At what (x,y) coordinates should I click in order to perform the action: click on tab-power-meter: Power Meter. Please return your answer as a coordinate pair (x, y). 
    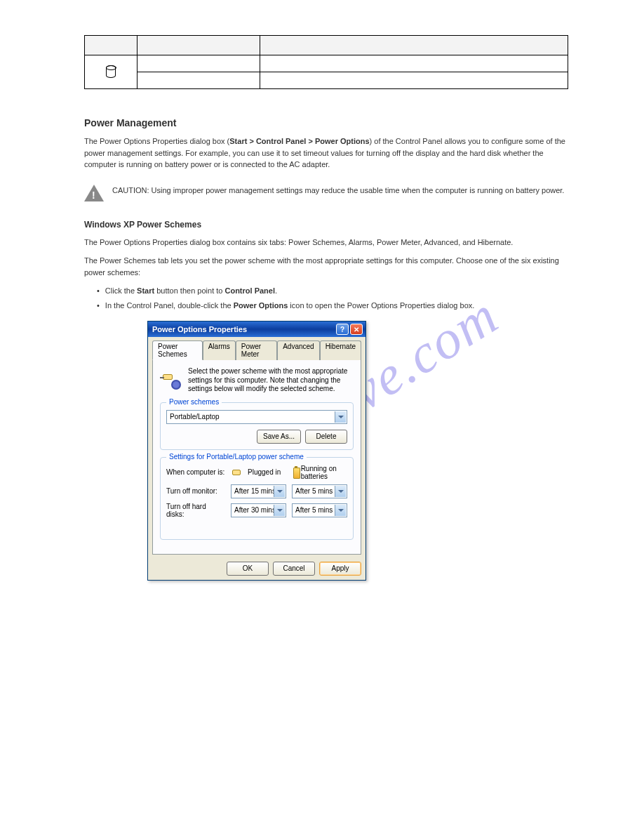
    Looking at the image, I should click on (257, 350).